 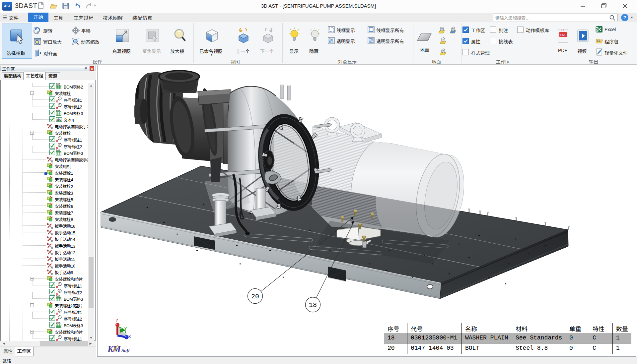 I want to click on svg-text: Y, so click(x=125, y=329).